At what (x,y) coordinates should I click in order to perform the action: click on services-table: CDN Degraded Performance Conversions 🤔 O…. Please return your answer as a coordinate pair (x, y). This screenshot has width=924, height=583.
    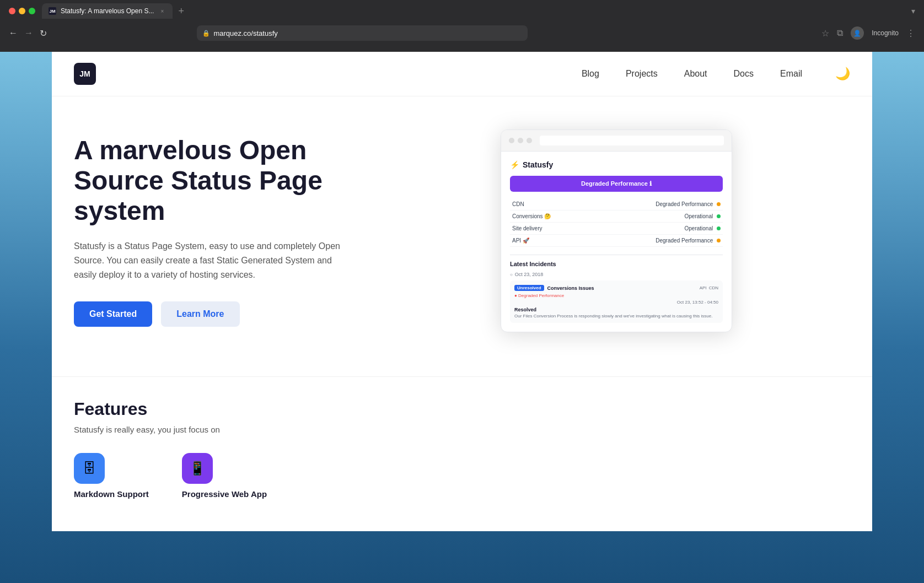
    Looking at the image, I should click on (616, 223).